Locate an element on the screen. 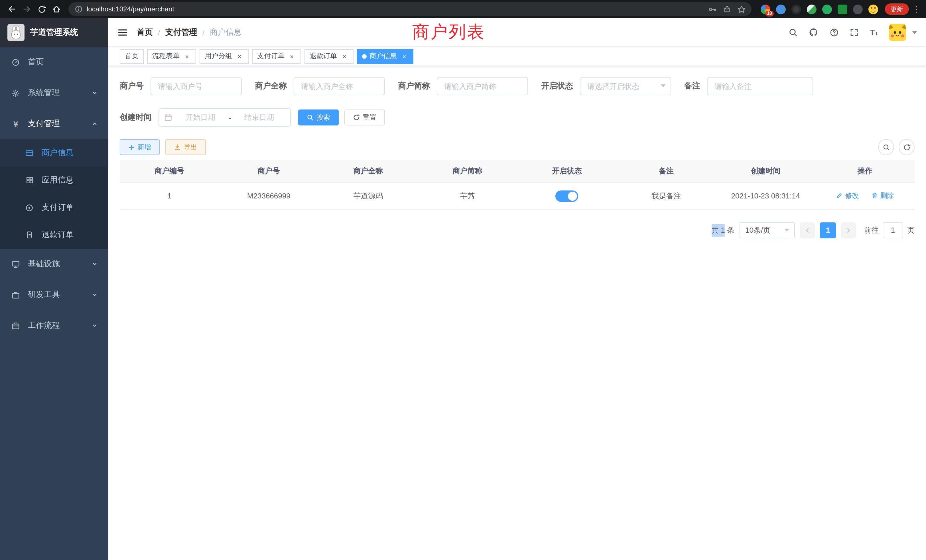  search-icon is located at coordinates (793, 32).